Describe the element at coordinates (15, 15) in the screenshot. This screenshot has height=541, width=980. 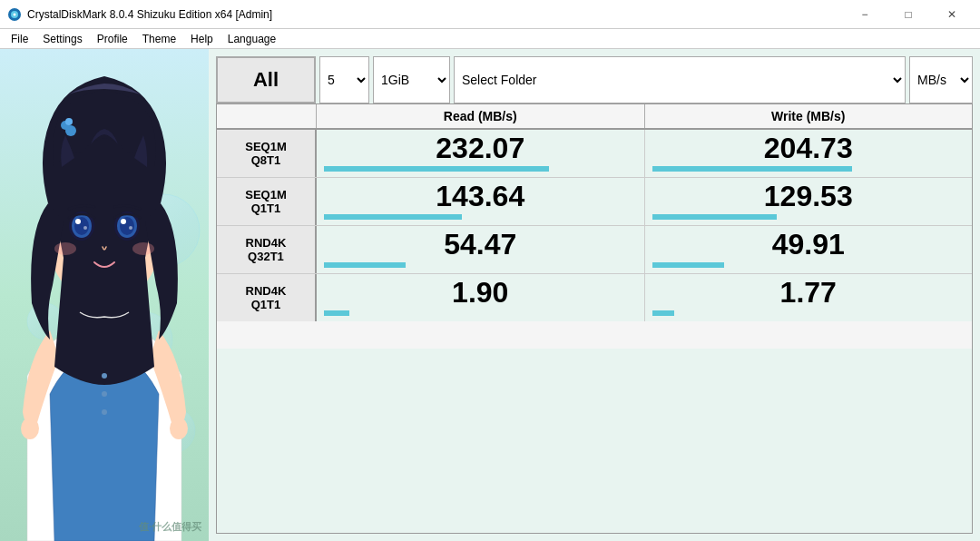
I see `crystal-diskmark-icon` at that location.